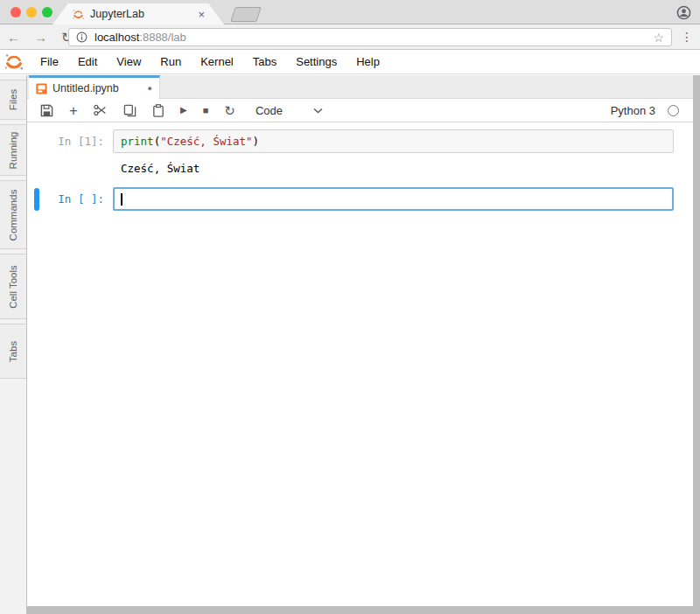 This screenshot has height=614, width=700. I want to click on copy-cells-icon, so click(130, 110).